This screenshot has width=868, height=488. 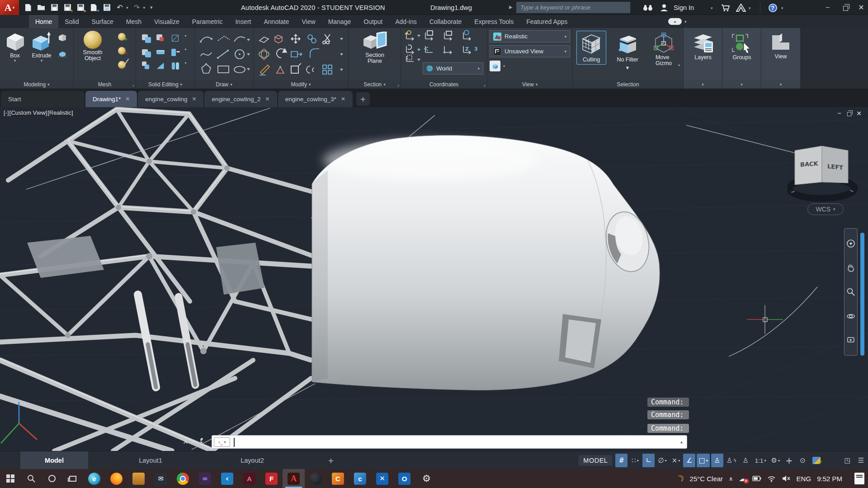 What do you see at coordinates (781, 46) in the screenshot?
I see `view-panel-button: View` at bounding box center [781, 46].